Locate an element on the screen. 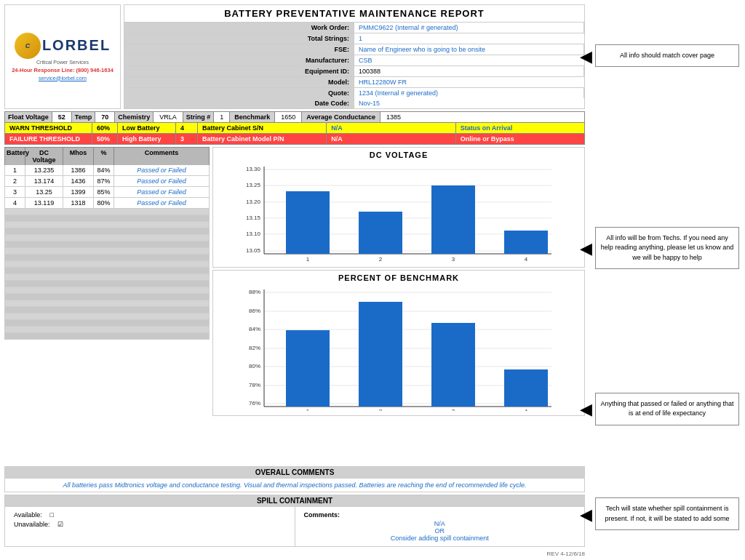 The width and height of the screenshot is (745, 560). arrow-icon-1: ◀ is located at coordinates (586, 55).